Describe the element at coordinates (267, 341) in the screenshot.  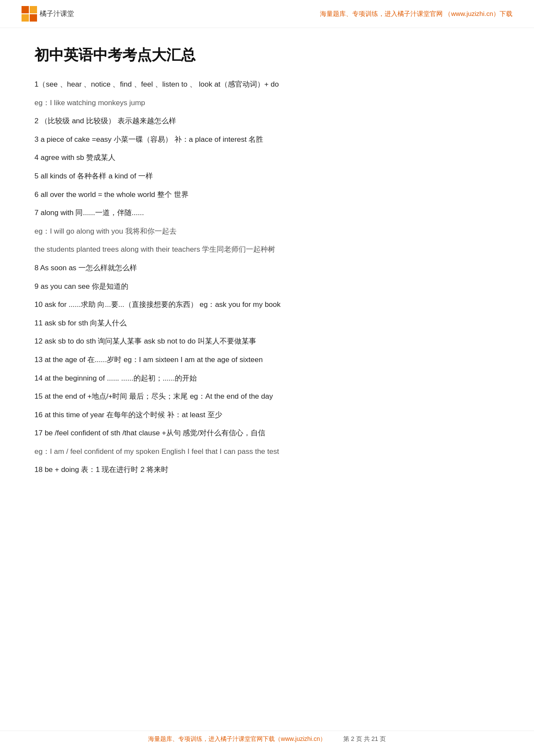
I see `content-item-12: 12 ask sb to do sth 询问某人某事 ask sb not to…` at that location.